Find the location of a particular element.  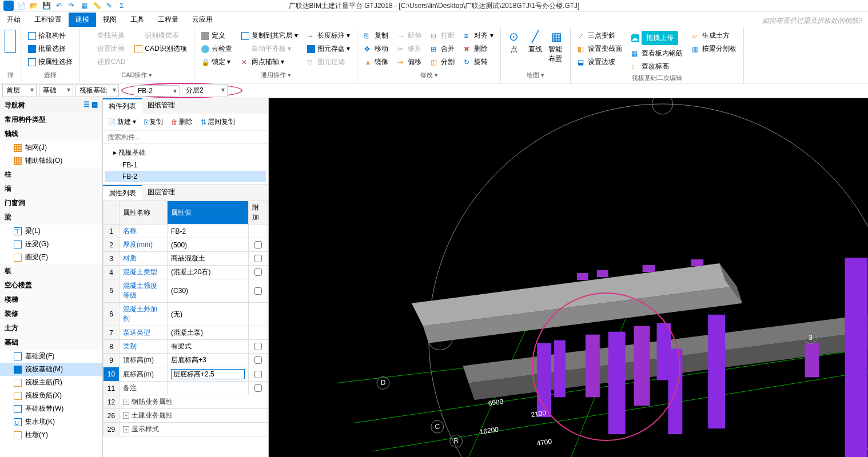

row-number: 10 is located at coordinates (112, 375).